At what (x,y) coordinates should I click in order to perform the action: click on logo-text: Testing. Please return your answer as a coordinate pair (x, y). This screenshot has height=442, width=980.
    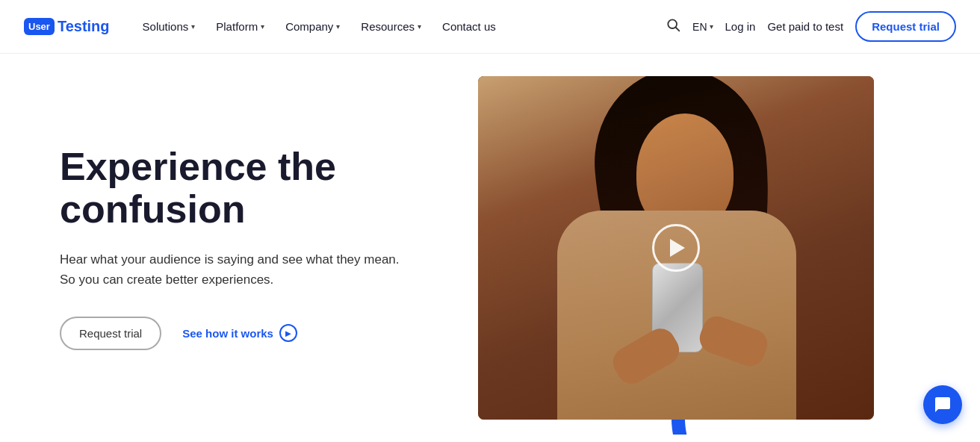
    Looking at the image, I should click on (84, 27).